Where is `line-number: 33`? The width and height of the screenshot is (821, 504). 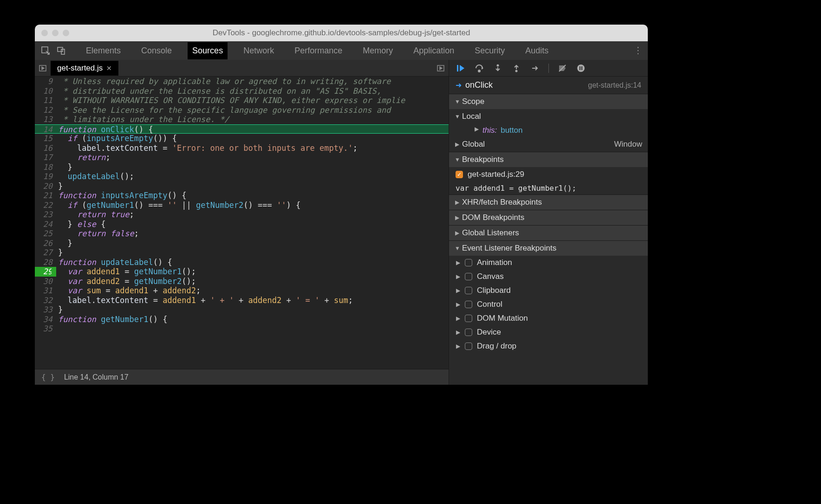 line-number: 33 is located at coordinates (46, 310).